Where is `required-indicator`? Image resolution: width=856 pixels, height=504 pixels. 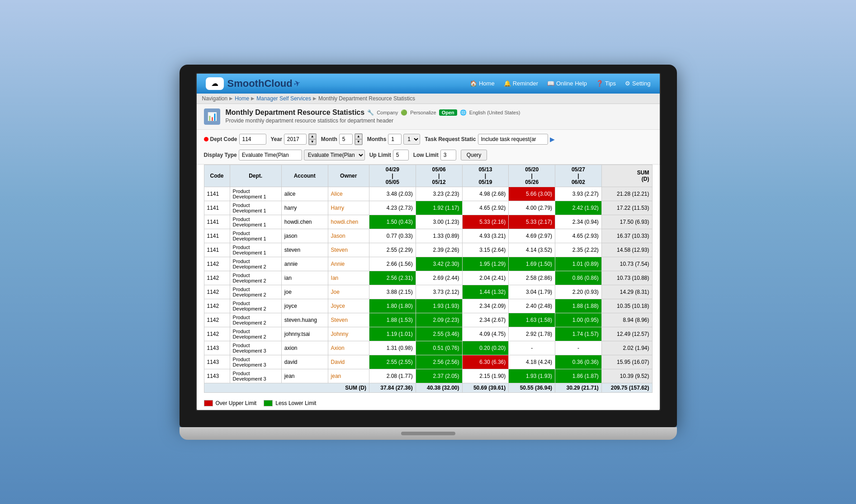
required-indicator is located at coordinates (206, 139).